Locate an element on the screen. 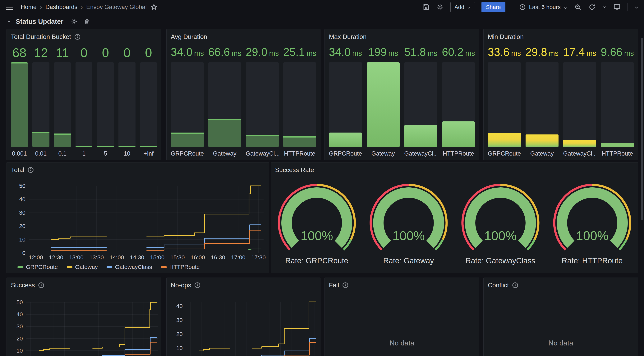 The width and height of the screenshot is (644, 356). legend-item-Gateway: Gateway is located at coordinates (82, 267).